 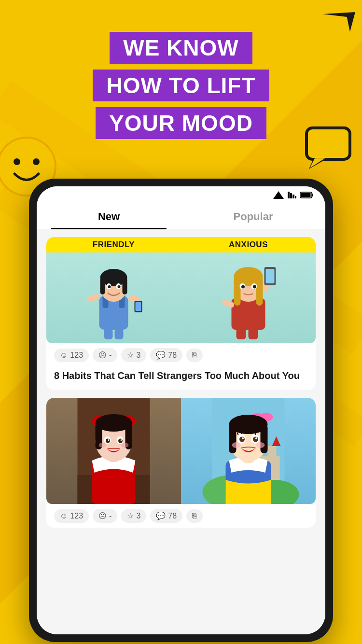 I want to click on smiley-icon-2: ☺, so click(x=64, y=516).